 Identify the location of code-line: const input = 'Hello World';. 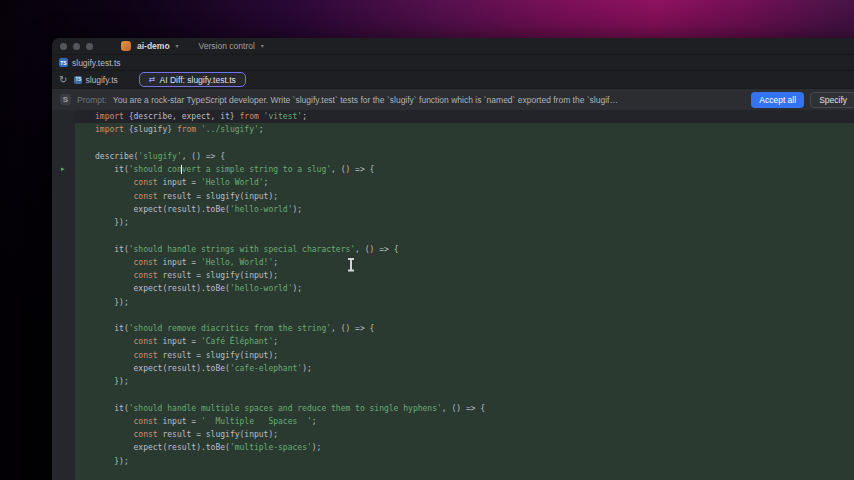
(464, 182).